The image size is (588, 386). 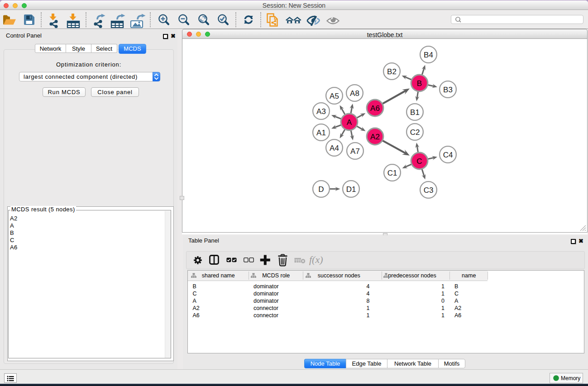 I want to click on svg-text: C, so click(x=419, y=161).